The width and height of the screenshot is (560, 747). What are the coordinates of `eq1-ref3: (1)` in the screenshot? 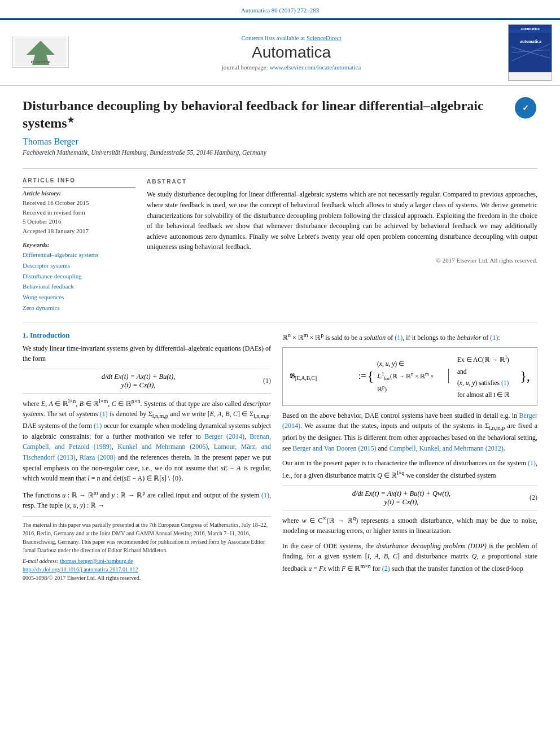 It's located at (265, 495).